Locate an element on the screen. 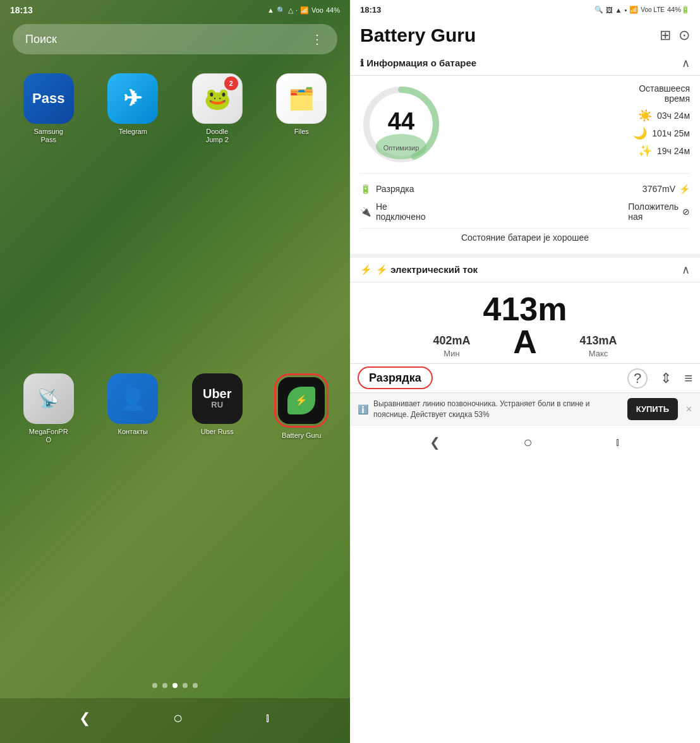 Image resolution: width=700 pixels, height=743 pixels. time-left: 18:13 is located at coordinates (21, 10).